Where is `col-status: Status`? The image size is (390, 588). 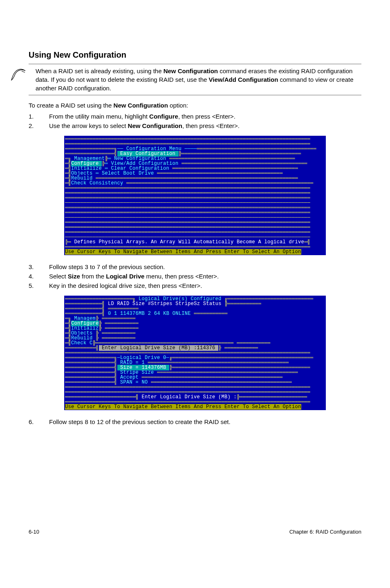
col-status: Status is located at coordinates (213, 304).